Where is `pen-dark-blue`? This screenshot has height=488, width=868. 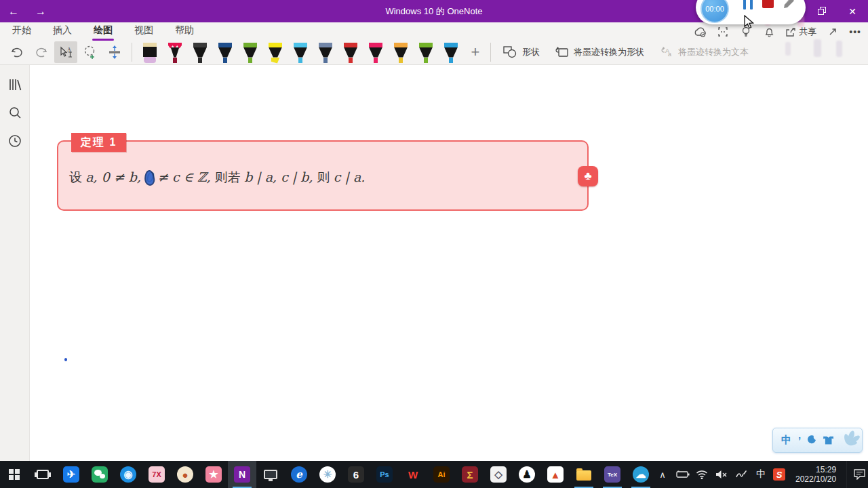 pen-dark-blue is located at coordinates (225, 53).